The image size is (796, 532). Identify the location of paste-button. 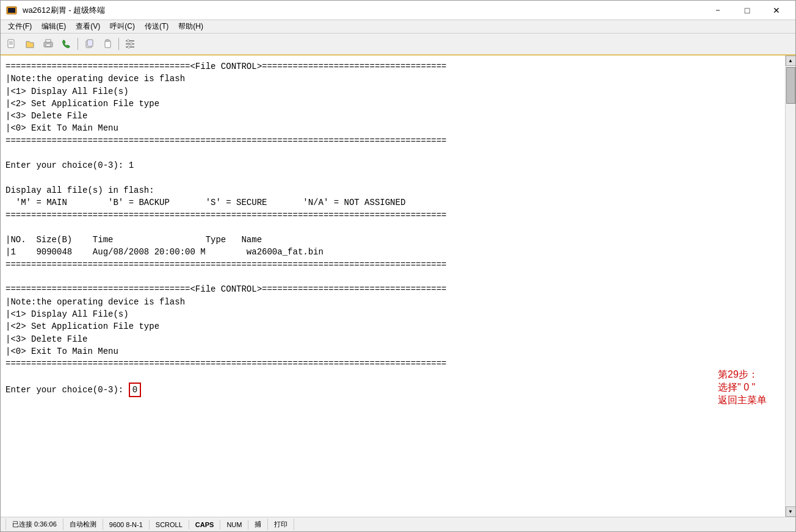
(107, 44).